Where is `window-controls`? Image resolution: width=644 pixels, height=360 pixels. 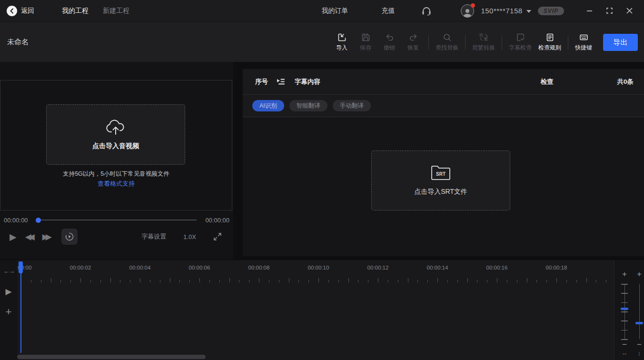 window-controls is located at coordinates (609, 11).